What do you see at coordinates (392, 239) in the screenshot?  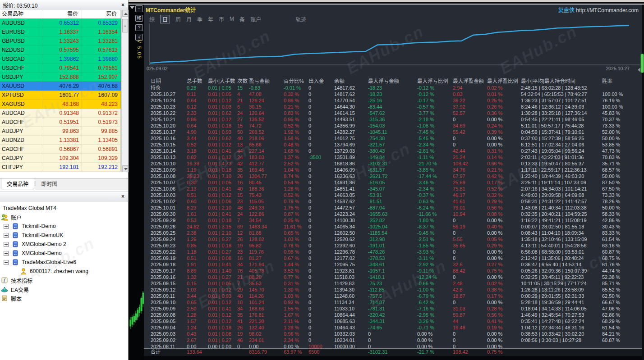 I see `cell: -312.98` at bounding box center [392, 239].